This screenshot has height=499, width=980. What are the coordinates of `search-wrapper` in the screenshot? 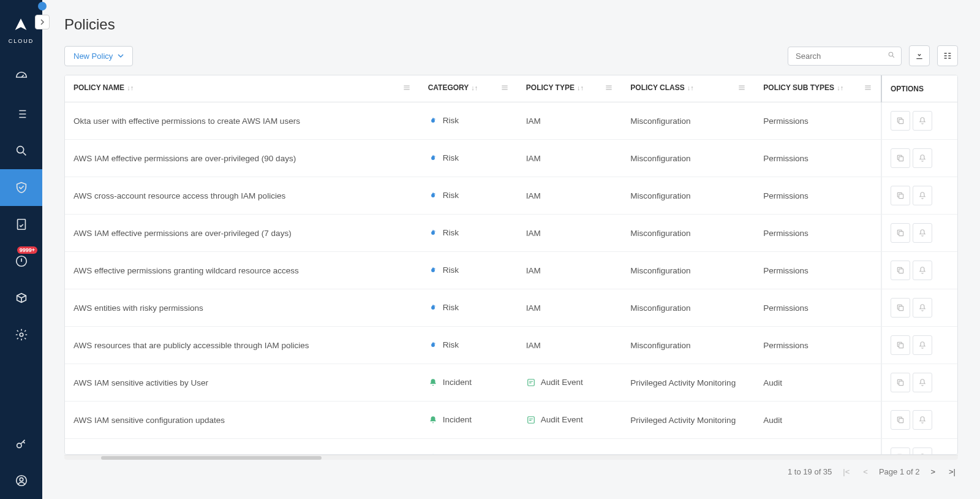 It's located at (845, 56).